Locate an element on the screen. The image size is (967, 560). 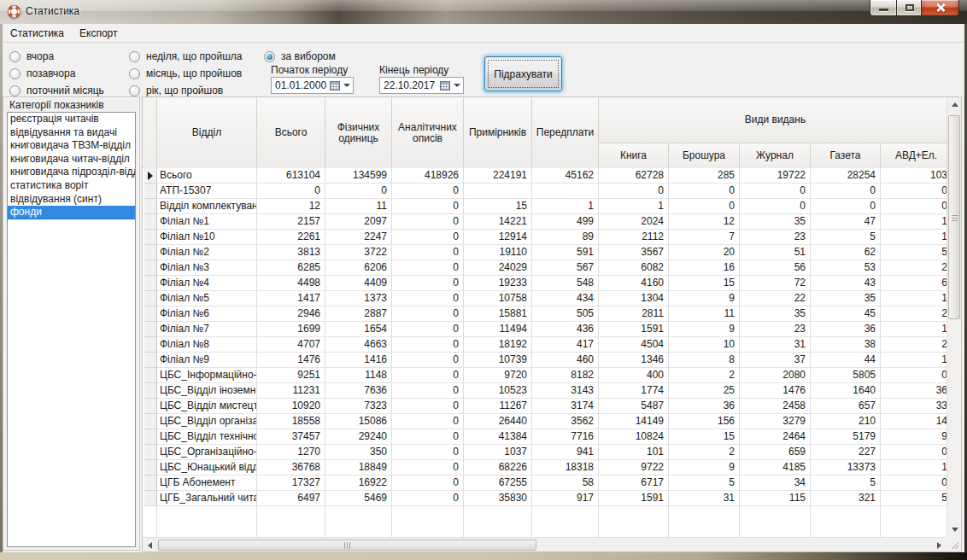
data-cell: 1037 is located at coordinates (498, 452).